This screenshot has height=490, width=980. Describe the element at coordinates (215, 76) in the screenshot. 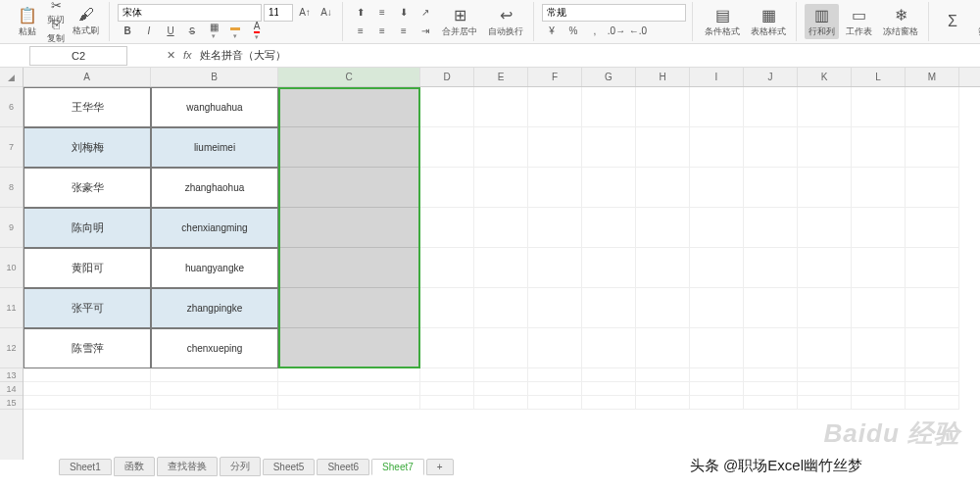

I see `col-header: B` at that location.